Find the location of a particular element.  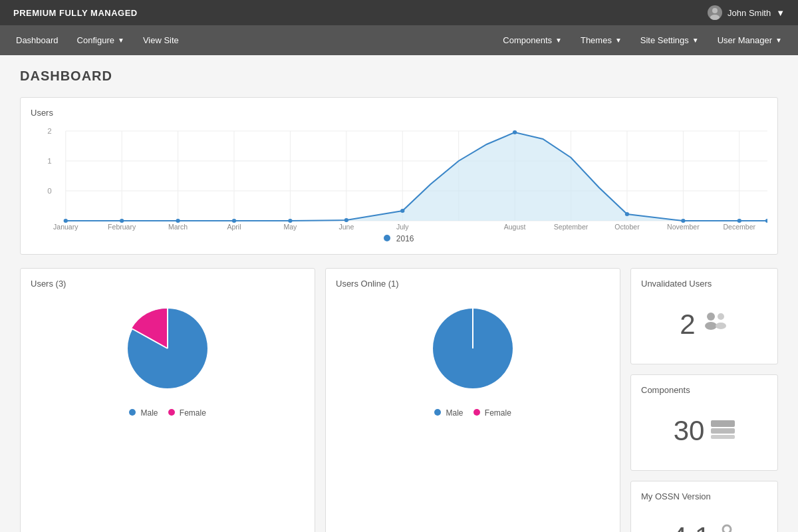

ossn-value: 4.1 is located at coordinates (704, 520).